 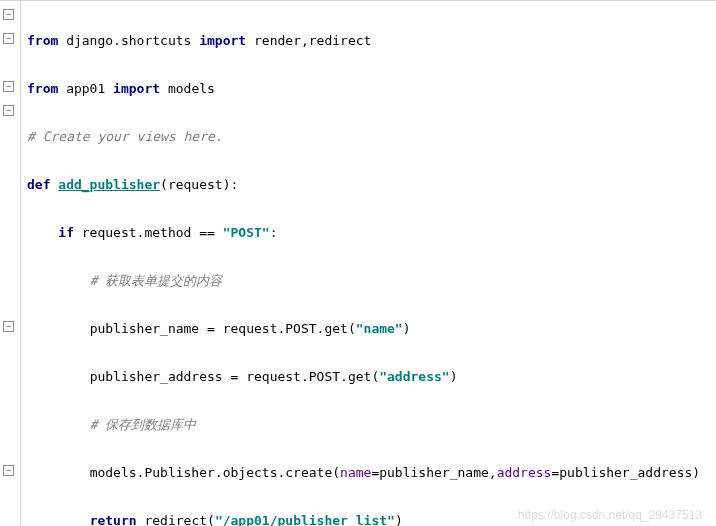 What do you see at coordinates (372, 233) in the screenshot?
I see `code-line: if request.method == "POST":` at bounding box center [372, 233].